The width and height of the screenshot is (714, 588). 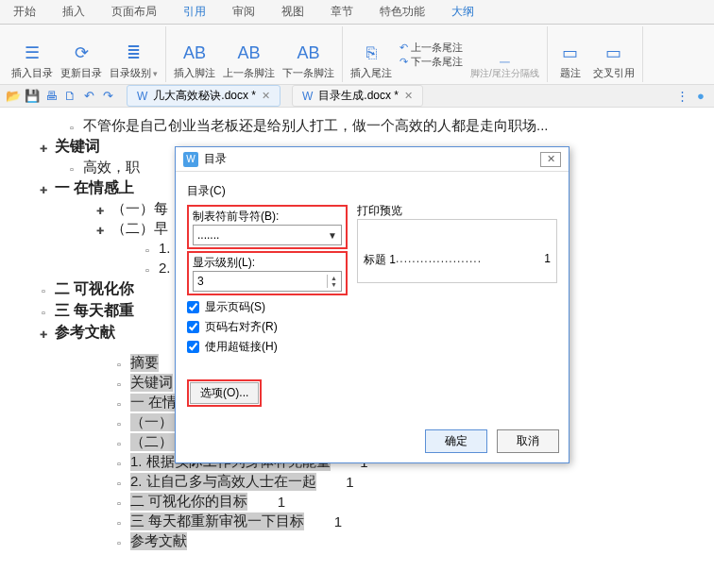 I want to click on insert-endnote-button: ⎘ 插入尾注, so click(x=371, y=55).